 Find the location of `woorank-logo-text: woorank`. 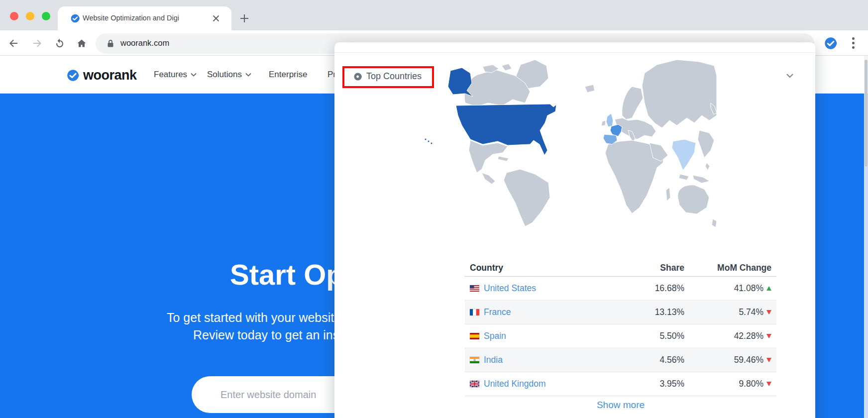

woorank-logo-text: woorank is located at coordinates (110, 76).